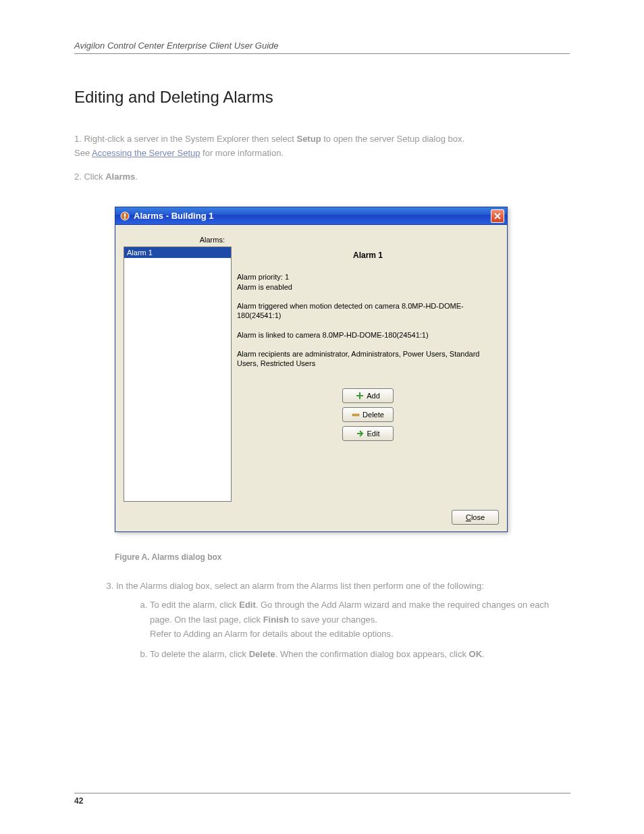 The width and height of the screenshot is (644, 834). Describe the element at coordinates (178, 374) in the screenshot. I see `alarms-listbox: Alarm 1` at that location.